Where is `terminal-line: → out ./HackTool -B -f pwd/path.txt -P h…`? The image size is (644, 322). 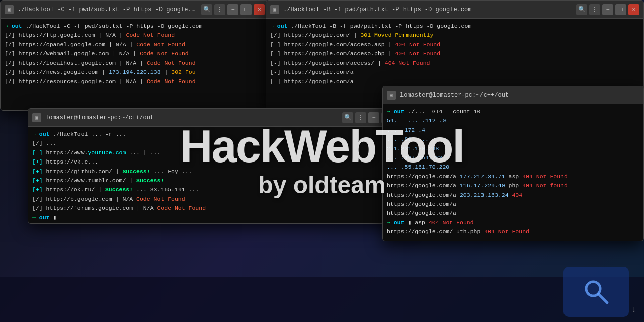
terminal-line: → out ./HackTool -B -f pwd/path.txt -P h… is located at coordinates (455, 26).